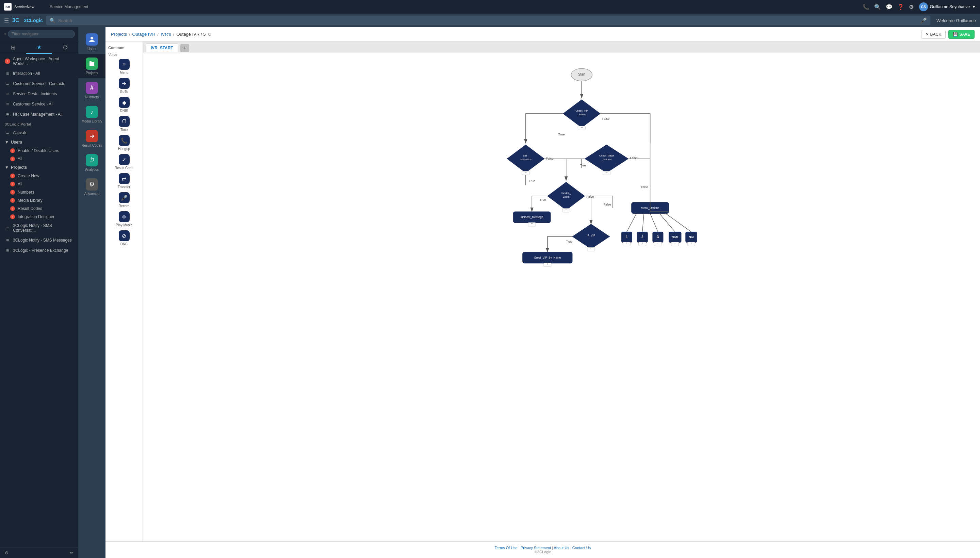  I want to click on circle-icon: ⊙, so click(7, 553).